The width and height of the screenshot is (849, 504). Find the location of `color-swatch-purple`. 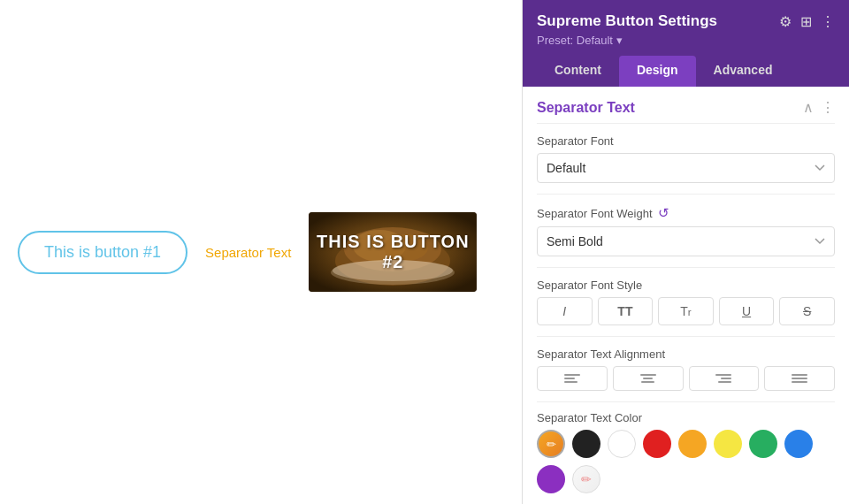

color-swatch-purple is located at coordinates (551, 479).